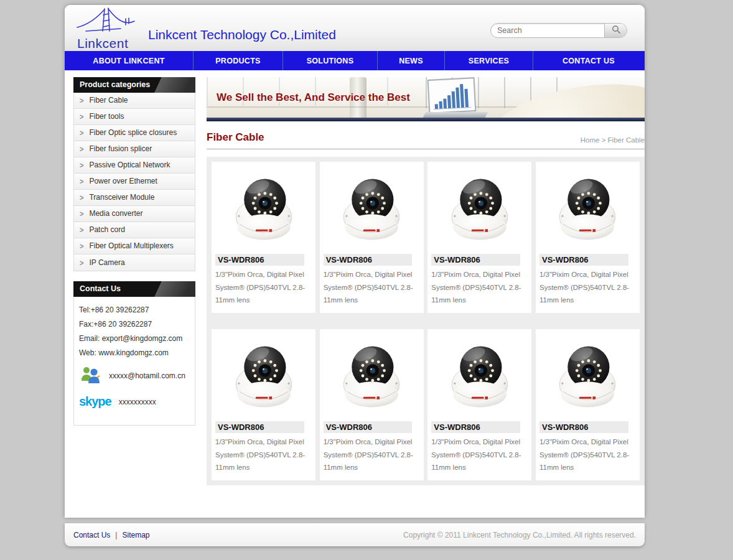  I want to click on sidebar-item-fiber-cable: > Fiber Cable, so click(134, 101).